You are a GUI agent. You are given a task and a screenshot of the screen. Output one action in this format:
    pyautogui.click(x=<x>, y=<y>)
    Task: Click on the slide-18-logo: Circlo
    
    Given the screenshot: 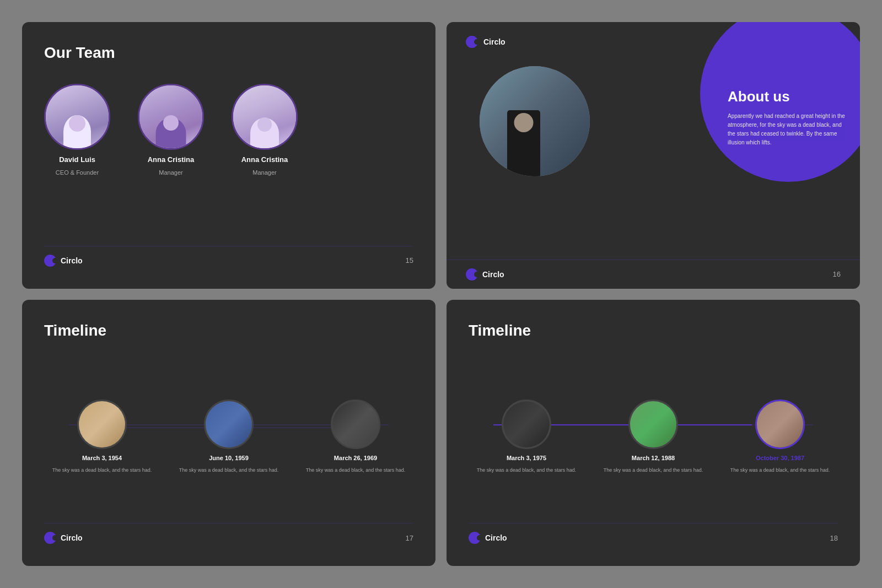 What is the action you would take?
    pyautogui.click(x=488, y=538)
    